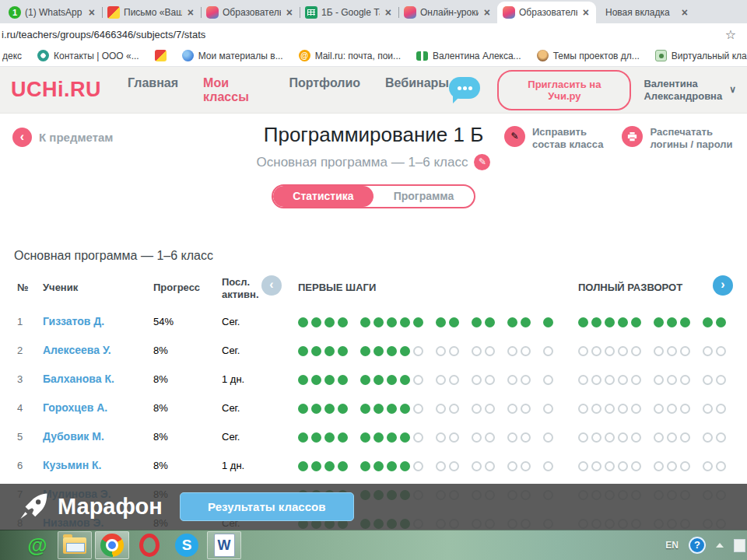 This screenshot has width=747, height=560. What do you see at coordinates (349, 12) in the screenshot?
I see `browser-tab: 1Б - Google Та×` at bounding box center [349, 12].